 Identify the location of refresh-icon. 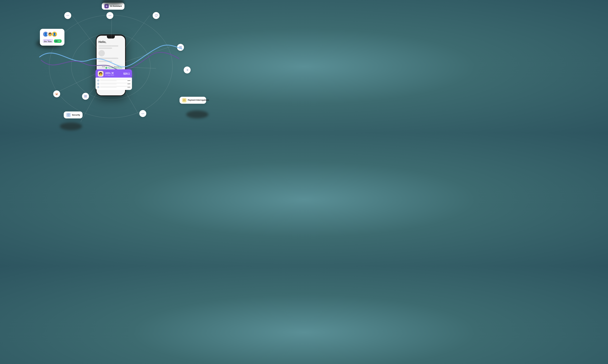
(156, 15).